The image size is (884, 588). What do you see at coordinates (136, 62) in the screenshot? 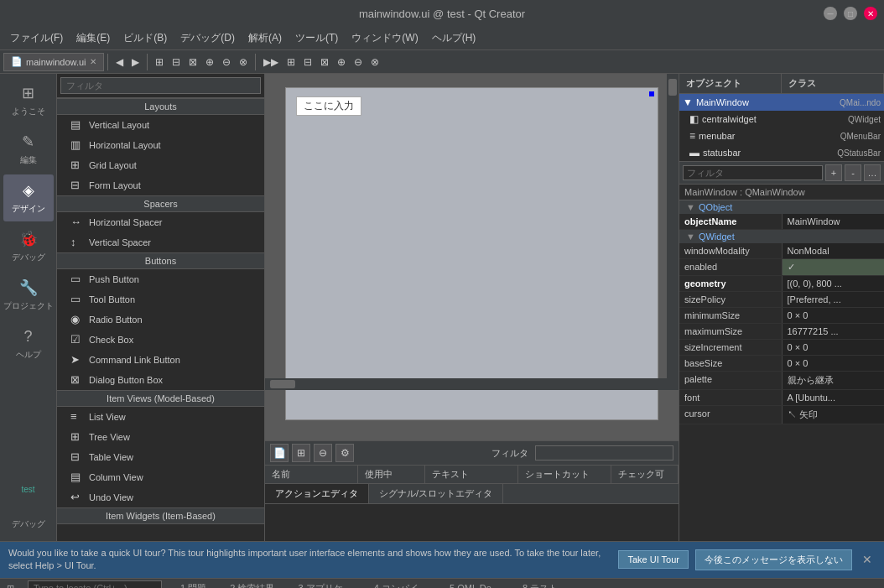
I see `toolbar-nav-fwd: ▶` at bounding box center [136, 62].